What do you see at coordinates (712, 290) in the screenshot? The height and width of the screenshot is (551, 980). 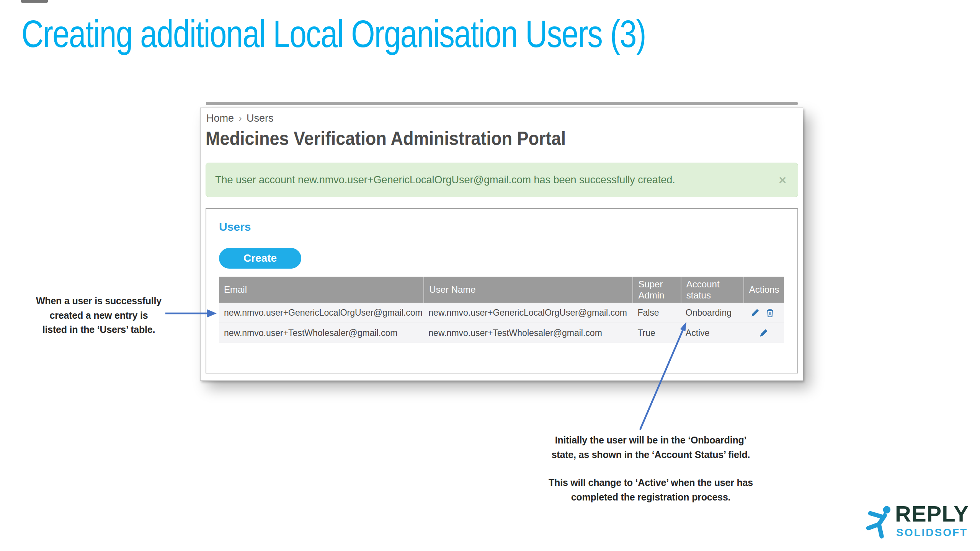 I see `column-header-account-status: Account status` at bounding box center [712, 290].